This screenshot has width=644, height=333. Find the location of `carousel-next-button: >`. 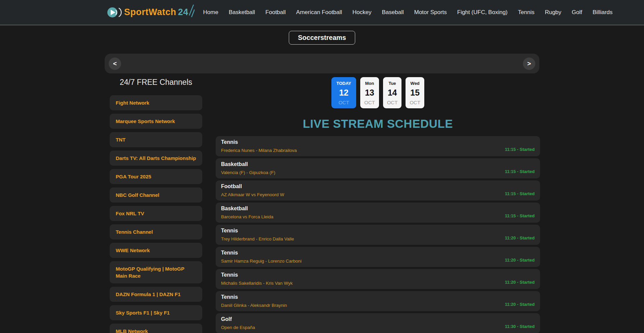

carousel-next-button: > is located at coordinates (529, 64).